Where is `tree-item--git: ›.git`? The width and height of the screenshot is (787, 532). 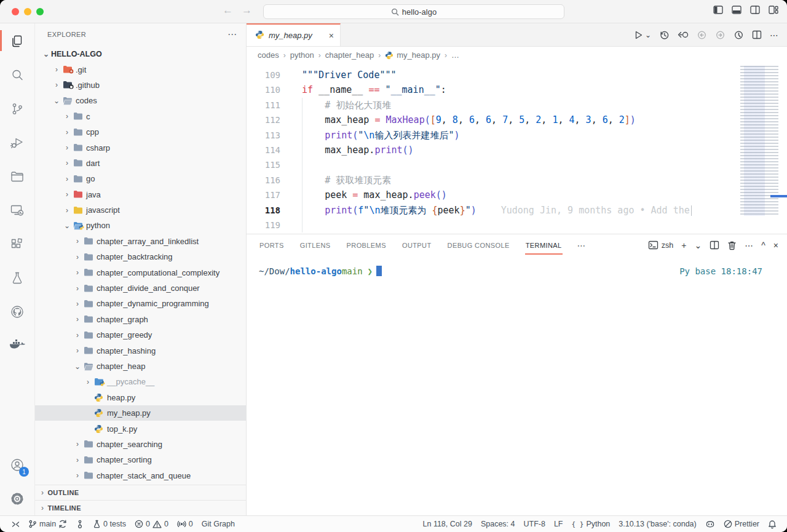 tree-item--git: ›.git is located at coordinates (140, 69).